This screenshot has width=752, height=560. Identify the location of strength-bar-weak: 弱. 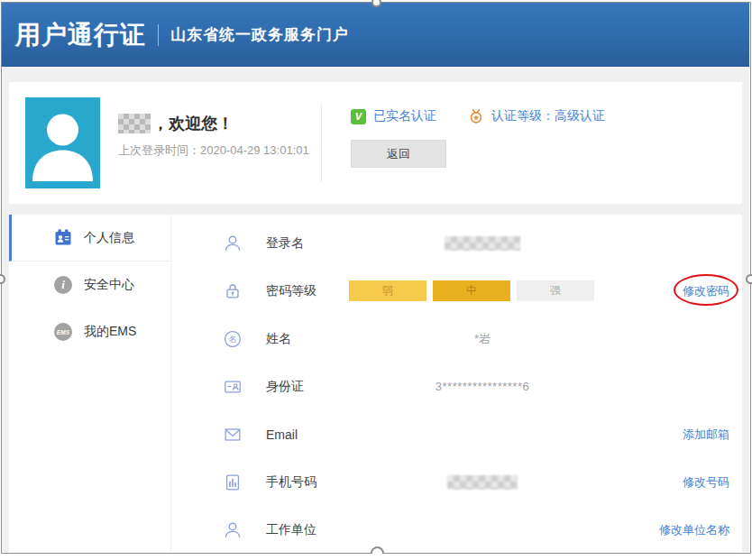
(388, 290).